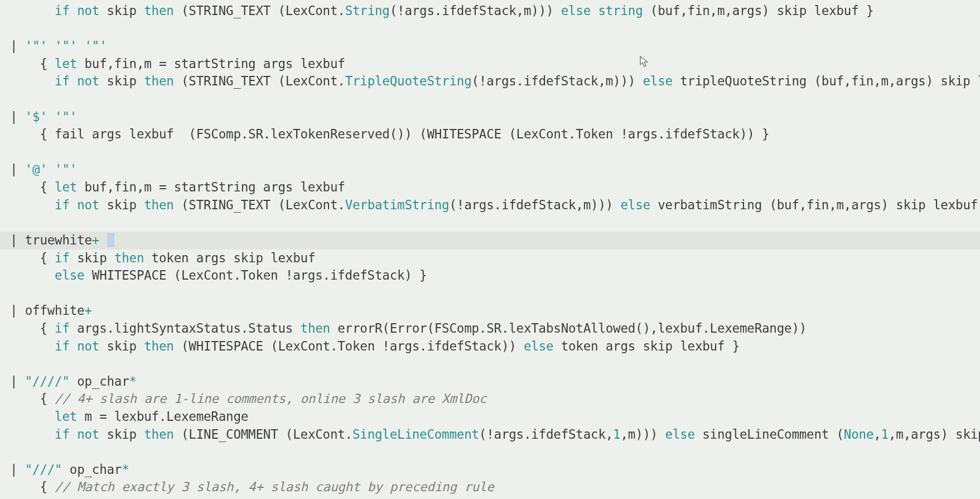 The image size is (980, 499). What do you see at coordinates (490, 399) in the screenshot?
I see `code-line: { // 4+ slash are 1-line comments, onlin…` at bounding box center [490, 399].